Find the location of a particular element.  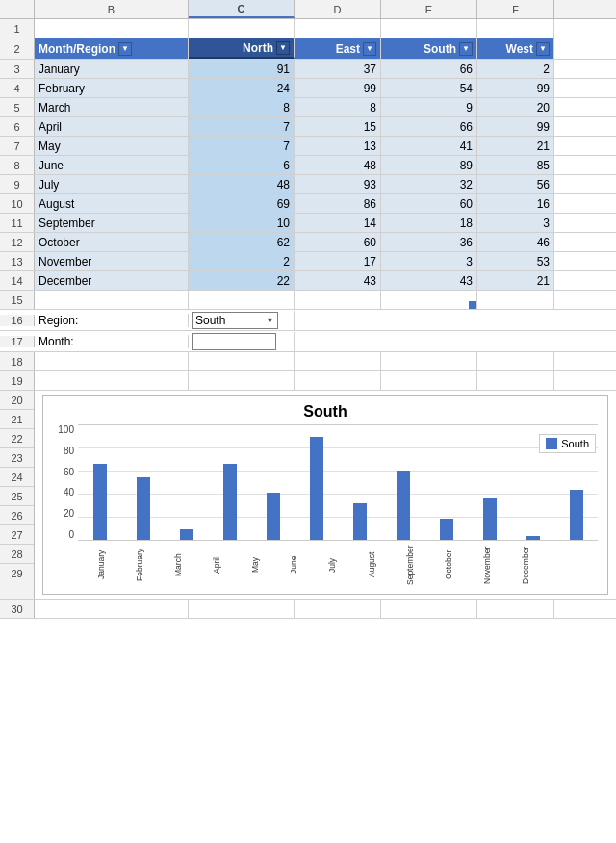

cell-12-east: 60 is located at coordinates (338, 243).